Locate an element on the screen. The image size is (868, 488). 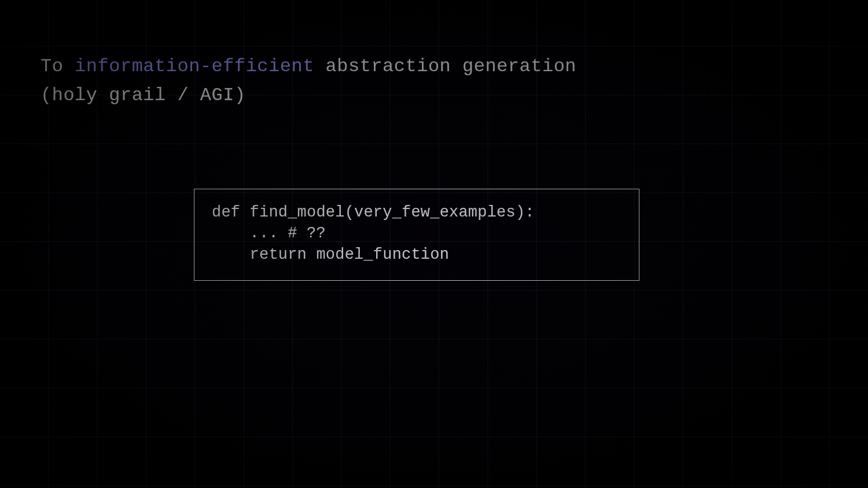
code-line-1: def find_model(very_few_examples): is located at coordinates (373, 212).